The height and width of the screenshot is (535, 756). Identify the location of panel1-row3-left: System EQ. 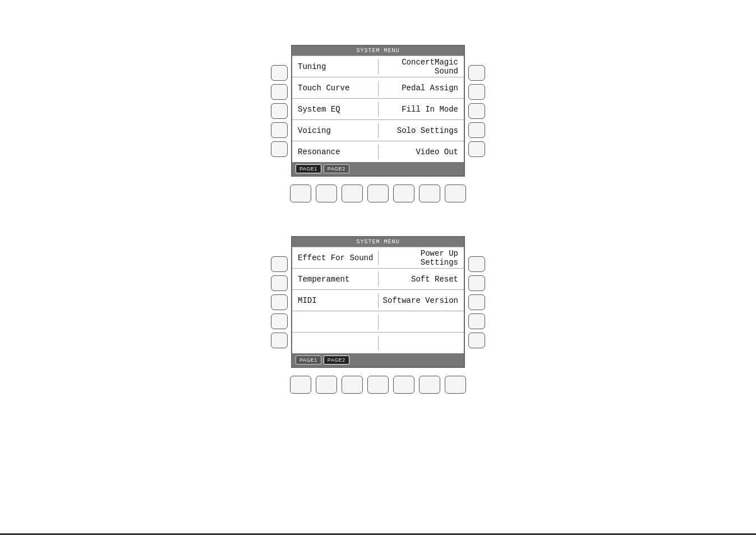
(335, 109).